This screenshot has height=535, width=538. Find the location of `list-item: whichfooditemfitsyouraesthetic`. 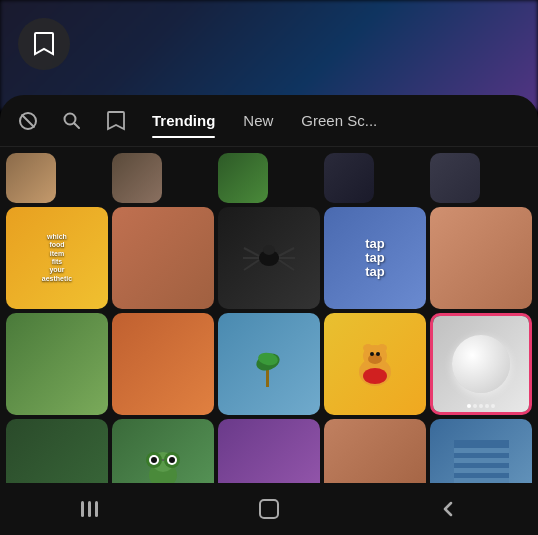

list-item: whichfooditemfitsyouraesthetic is located at coordinates (57, 258).